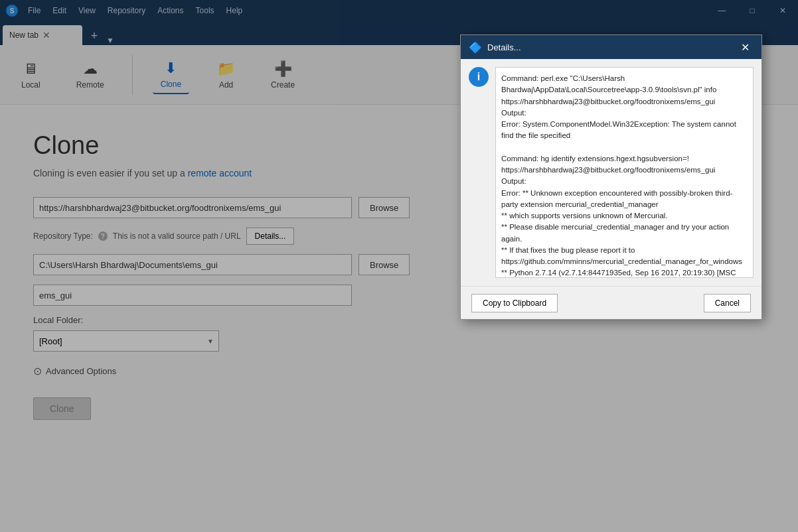 Image resolution: width=798 pixels, height=532 pixels. I want to click on modal-title: Details..., so click(609, 48).